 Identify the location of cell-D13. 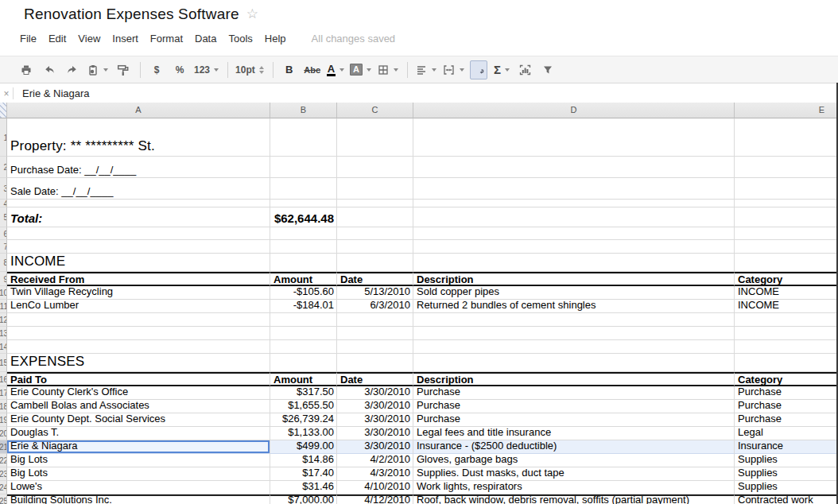
(574, 334).